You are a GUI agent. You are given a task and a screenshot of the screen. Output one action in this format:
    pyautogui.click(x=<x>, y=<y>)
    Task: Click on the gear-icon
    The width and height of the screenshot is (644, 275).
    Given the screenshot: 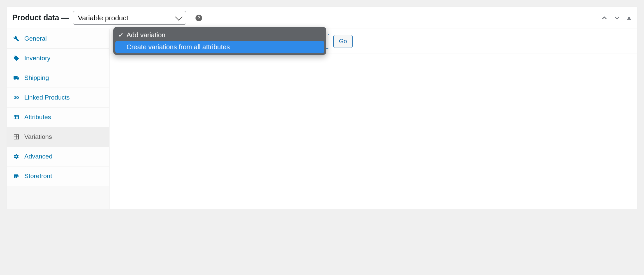 What is the action you would take?
    pyautogui.click(x=16, y=156)
    